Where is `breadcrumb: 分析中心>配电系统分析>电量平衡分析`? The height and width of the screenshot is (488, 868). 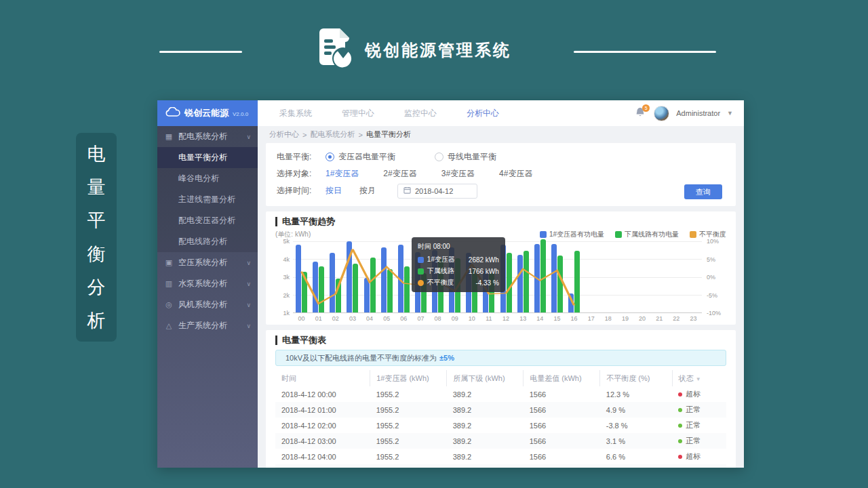
breadcrumb: 分析中心>配电系统分析>电量平衡分析 is located at coordinates (500, 134).